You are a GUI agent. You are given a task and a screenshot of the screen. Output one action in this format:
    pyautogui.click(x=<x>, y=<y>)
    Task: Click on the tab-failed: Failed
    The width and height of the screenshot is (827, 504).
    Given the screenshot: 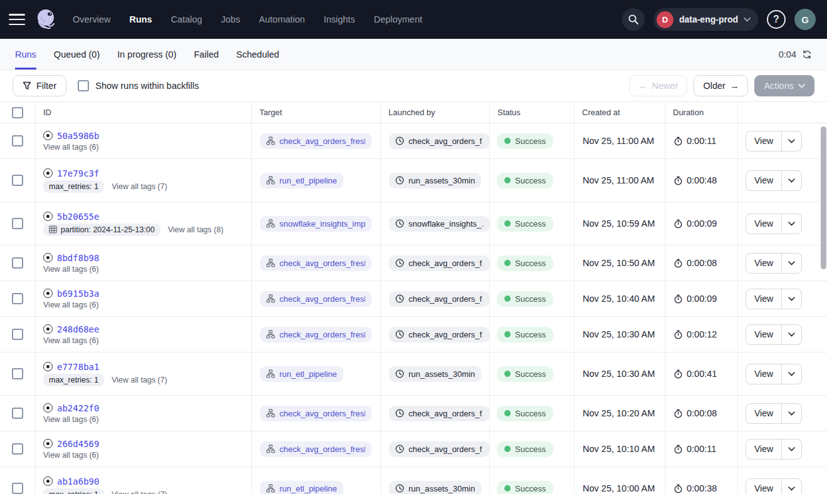 What is the action you would take?
    pyautogui.click(x=207, y=54)
    